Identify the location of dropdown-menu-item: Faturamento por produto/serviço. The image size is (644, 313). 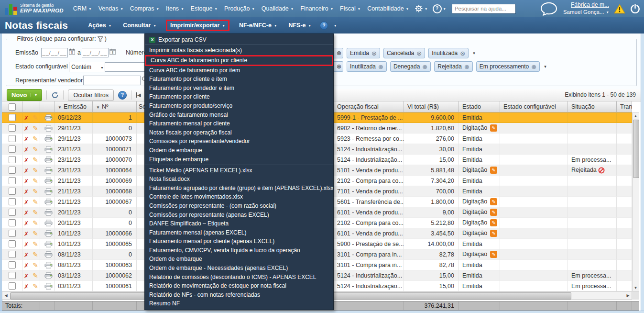
(239, 106).